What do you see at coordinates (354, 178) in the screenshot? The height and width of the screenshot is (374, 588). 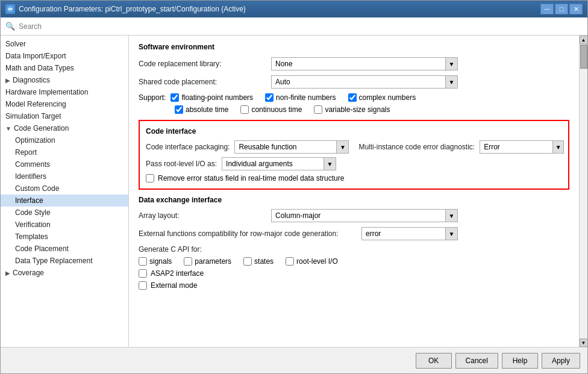 I see `remove-error-row: Remove error status field in real-time m…` at bounding box center [354, 178].